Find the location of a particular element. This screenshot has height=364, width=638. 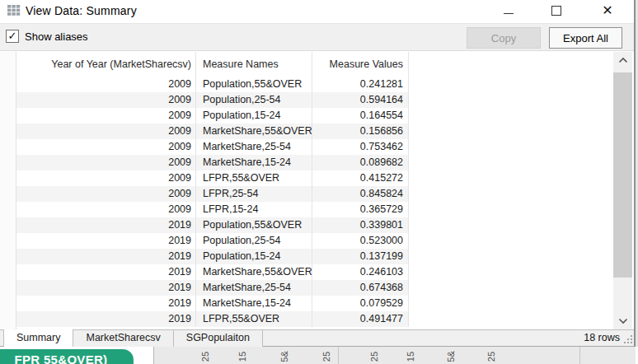

tab-marketsharecsv: MarketSharecsv is located at coordinates (124, 339).